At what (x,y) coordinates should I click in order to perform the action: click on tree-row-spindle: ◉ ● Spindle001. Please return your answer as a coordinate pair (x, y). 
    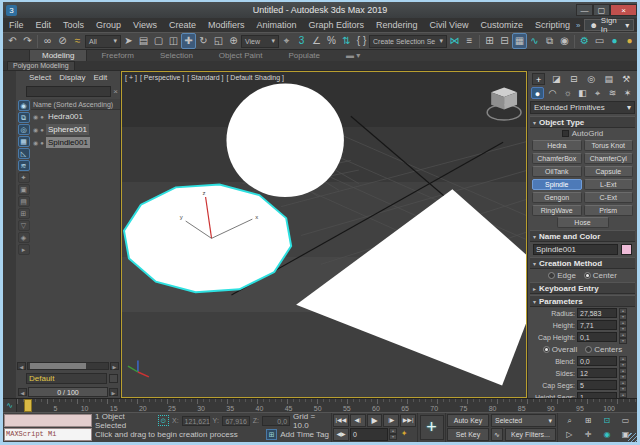
    Looking at the image, I should click on (76, 142).